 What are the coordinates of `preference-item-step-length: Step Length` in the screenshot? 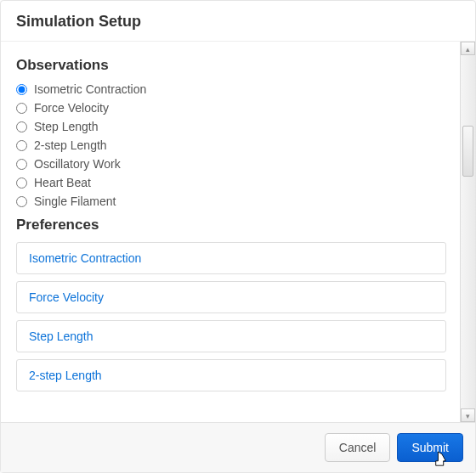 It's located at (231, 336).